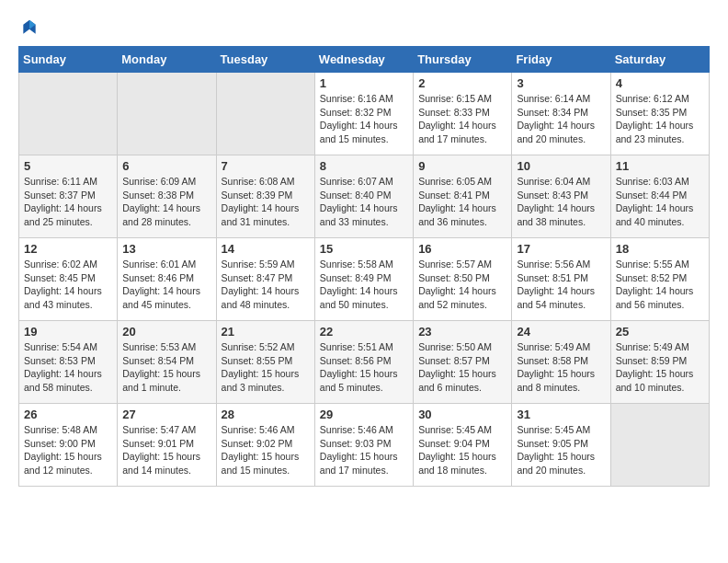 This screenshot has width=728, height=563. What do you see at coordinates (462, 414) in the screenshot?
I see `day-number: 30` at bounding box center [462, 414].